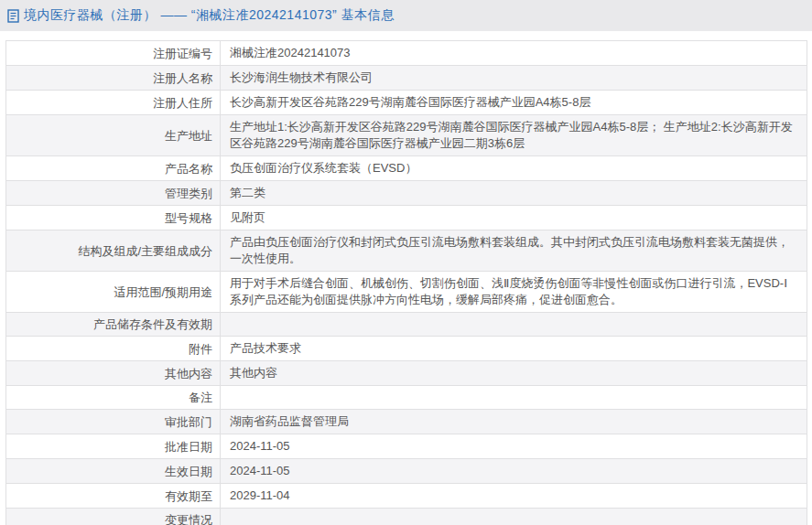 The width and height of the screenshot is (812, 525). What do you see at coordinates (406, 398) in the screenshot?
I see `table-row: 备注` at bounding box center [406, 398].